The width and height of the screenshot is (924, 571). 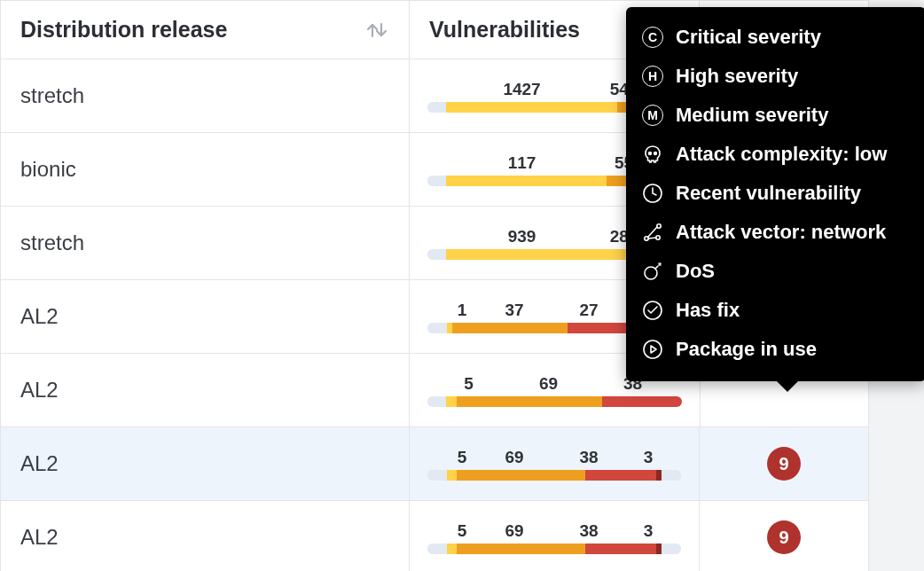 I want to click on package-icon, so click(x=653, y=349).